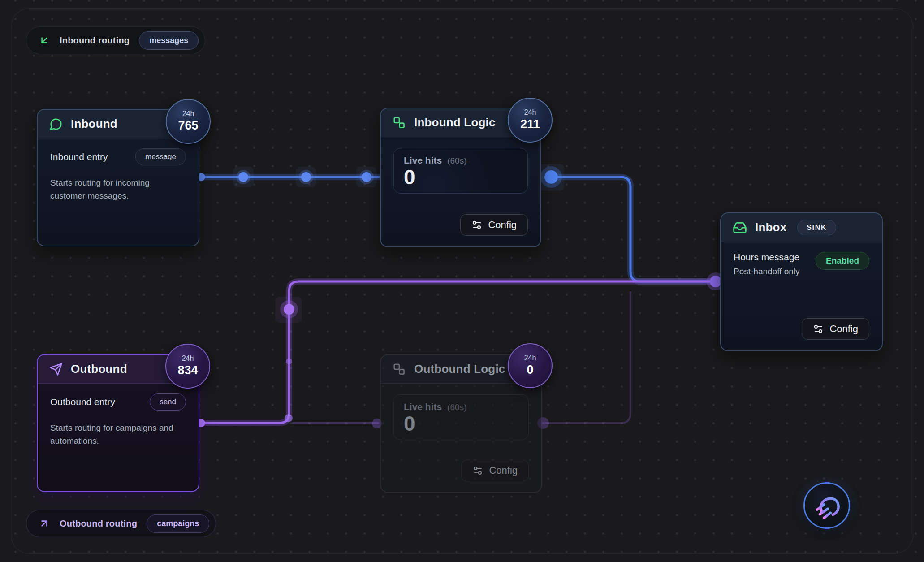  What do you see at coordinates (95, 40) in the screenshot?
I see `legend-inbound-label: Inbound routing` at bounding box center [95, 40].